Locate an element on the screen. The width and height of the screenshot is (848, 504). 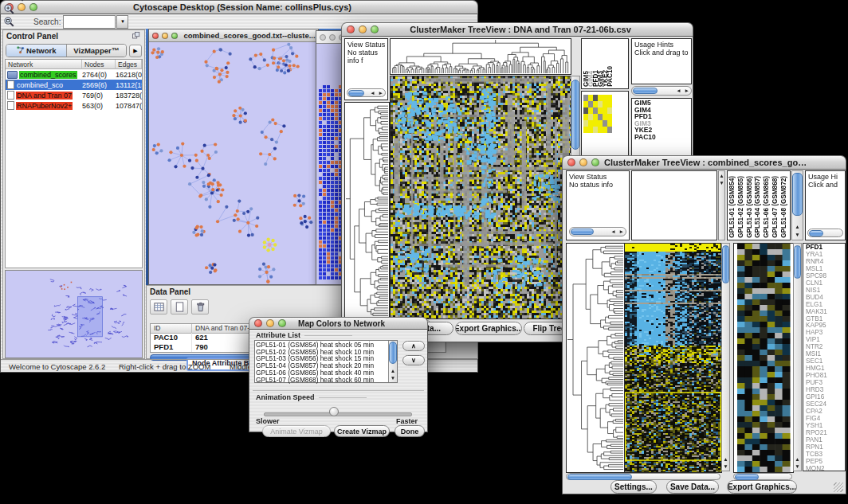
done-button: Done is located at coordinates (410, 432).